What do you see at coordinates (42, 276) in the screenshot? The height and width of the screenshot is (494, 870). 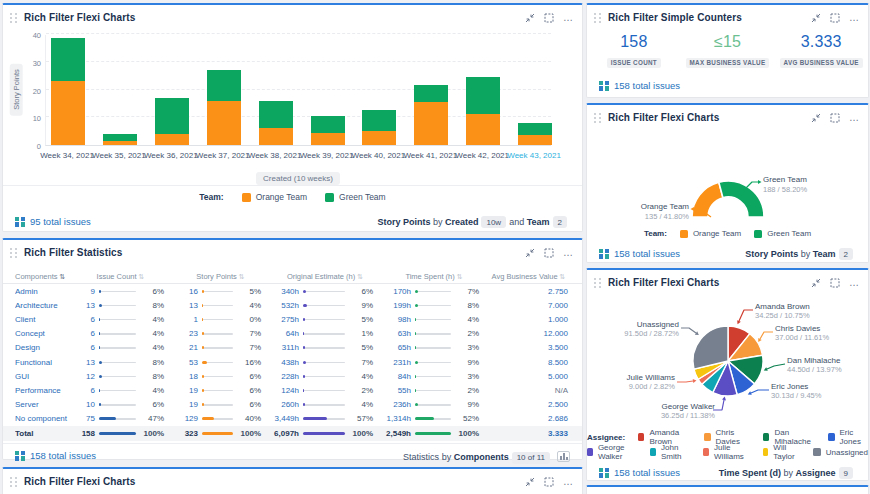 I see `column-header: Components⇅` at bounding box center [42, 276].